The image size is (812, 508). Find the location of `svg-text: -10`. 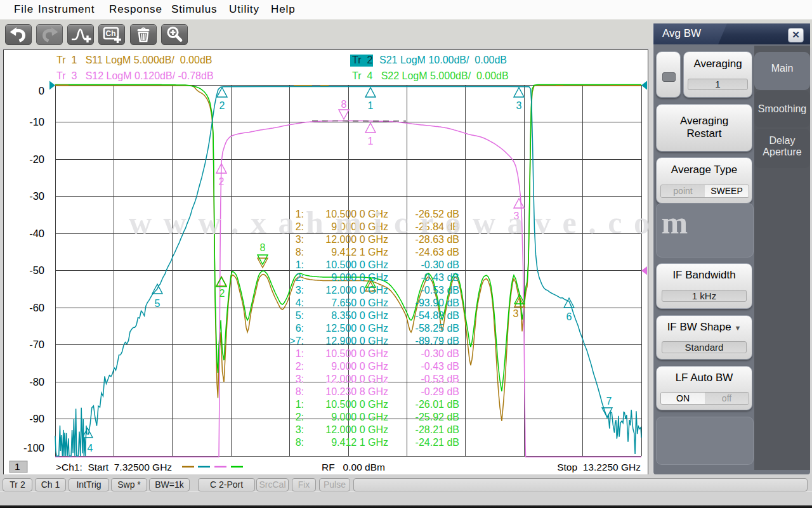

svg-text: -10 is located at coordinates (37, 122).